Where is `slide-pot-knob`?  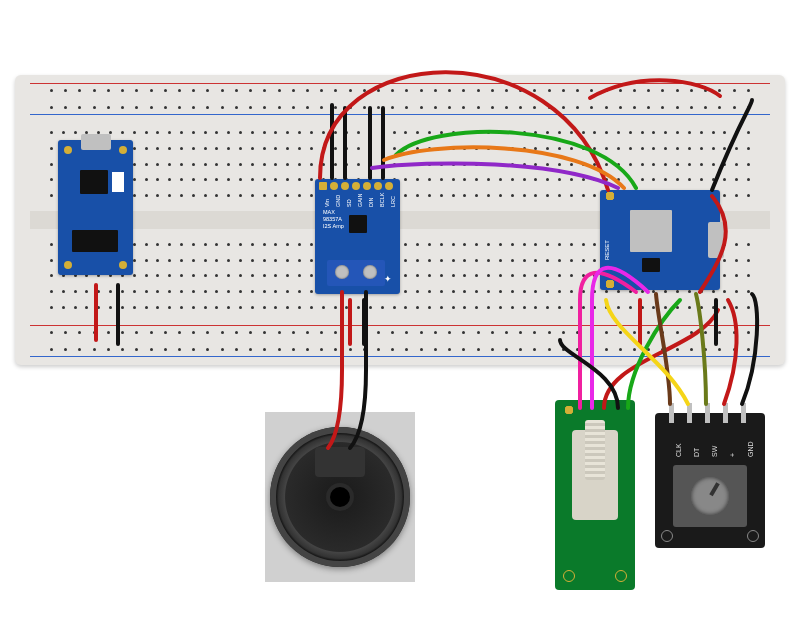
slide-pot-knob is located at coordinates (595, 450).